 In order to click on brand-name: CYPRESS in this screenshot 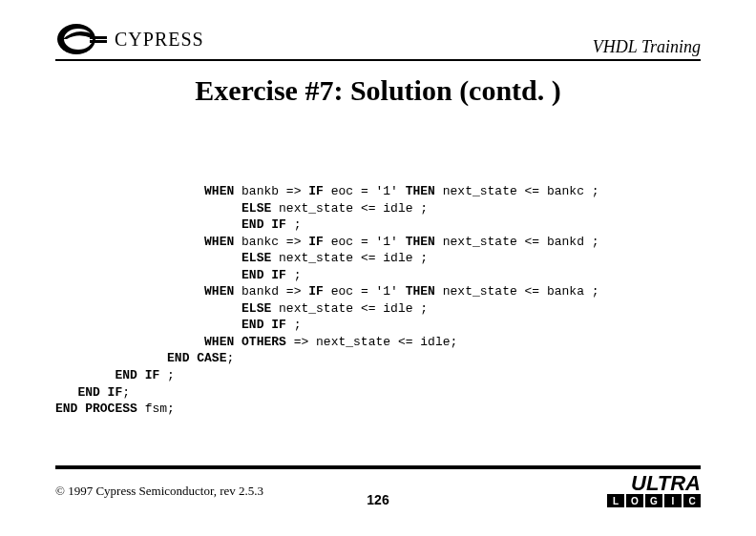, I will do `click(159, 40)`.